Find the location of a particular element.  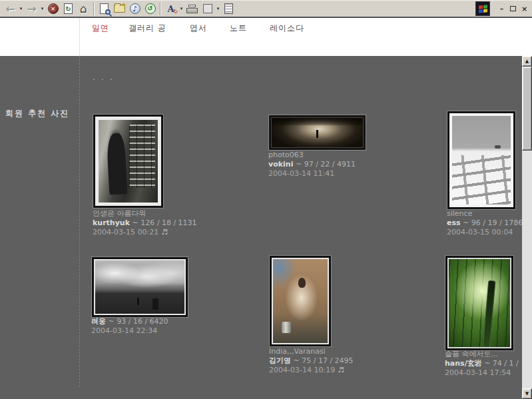

edit-icon is located at coordinates (208, 9).